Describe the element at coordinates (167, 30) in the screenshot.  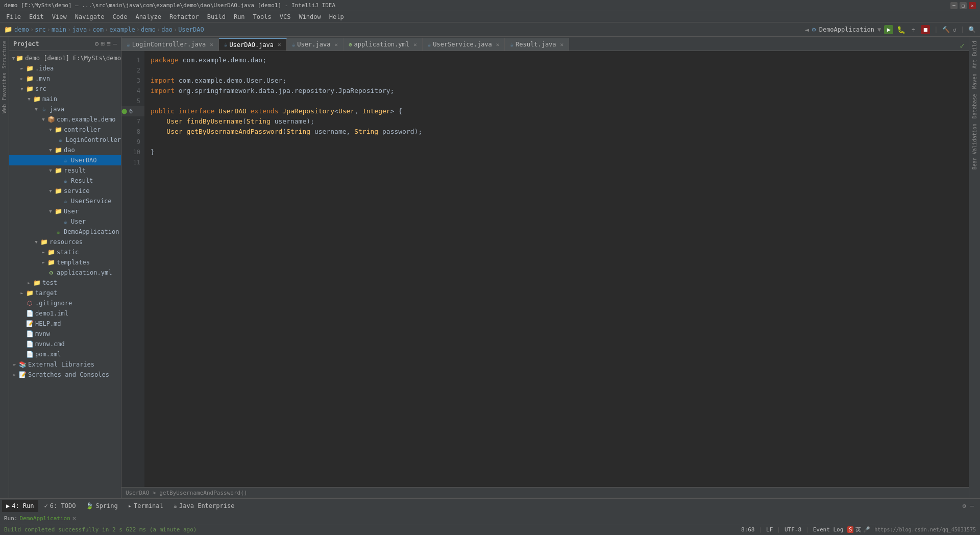
I see `nav-dao: dao` at that location.